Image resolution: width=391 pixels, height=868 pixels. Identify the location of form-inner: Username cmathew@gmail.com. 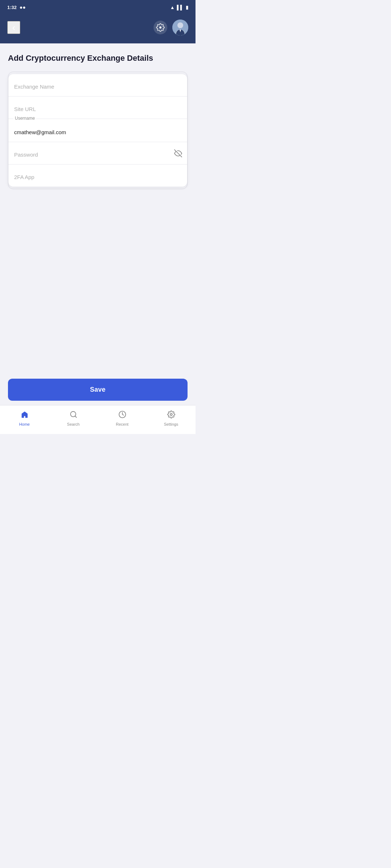
(98, 130).